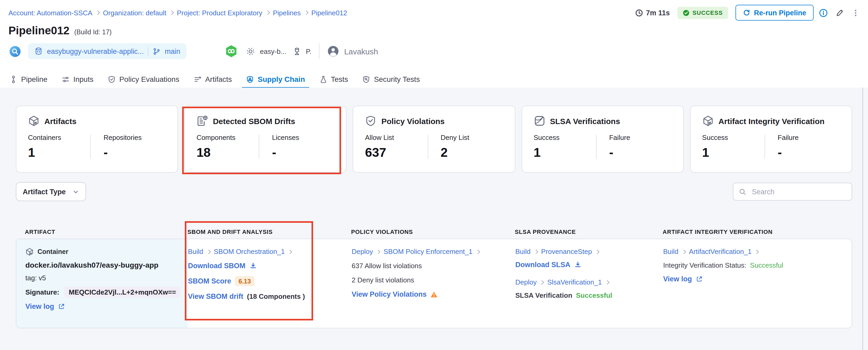 The height and width of the screenshot is (350, 868). What do you see at coordinates (413, 121) in the screenshot?
I see `card-title: Policy Violations` at bounding box center [413, 121].